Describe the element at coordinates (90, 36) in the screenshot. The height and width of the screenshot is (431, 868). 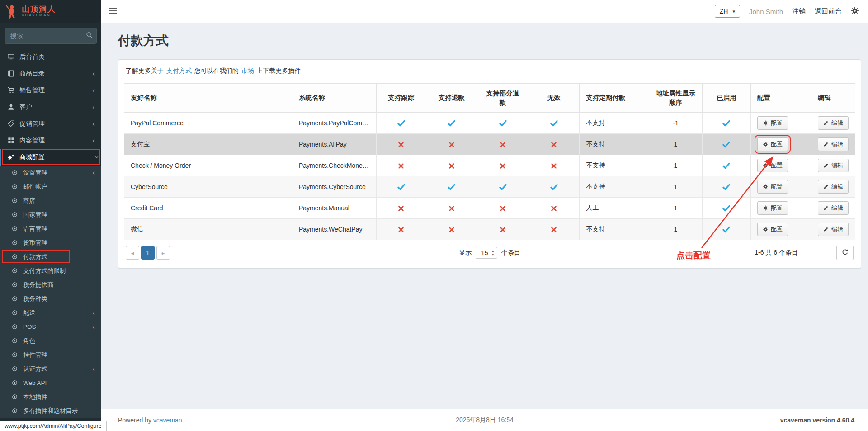
I see `search-button` at that location.